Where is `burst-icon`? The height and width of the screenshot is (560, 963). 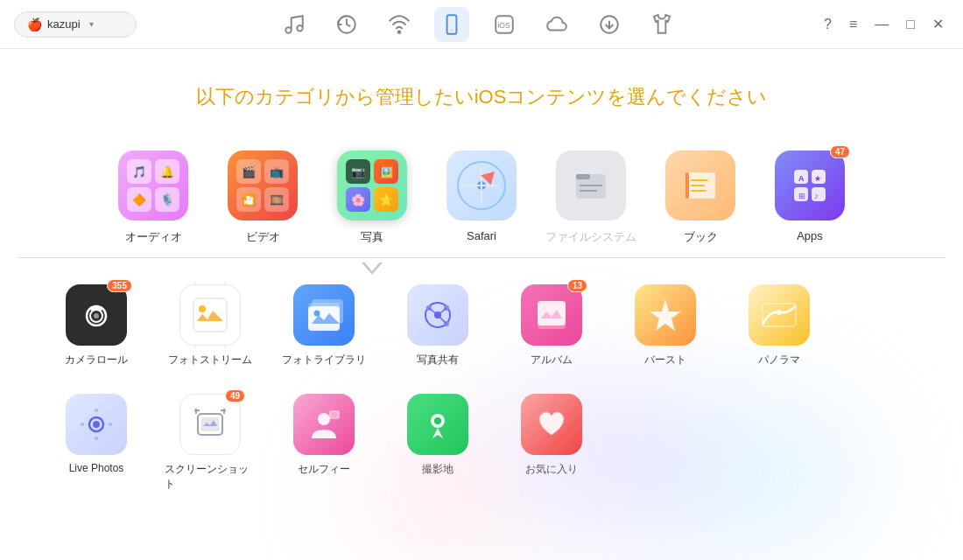
burst-icon is located at coordinates (665, 315).